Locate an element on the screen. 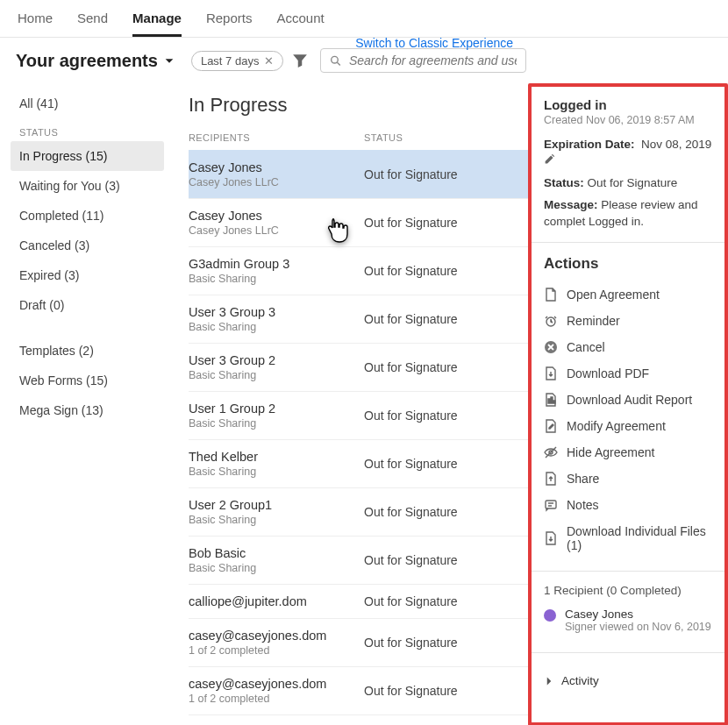  notes-icon is located at coordinates (551, 505).